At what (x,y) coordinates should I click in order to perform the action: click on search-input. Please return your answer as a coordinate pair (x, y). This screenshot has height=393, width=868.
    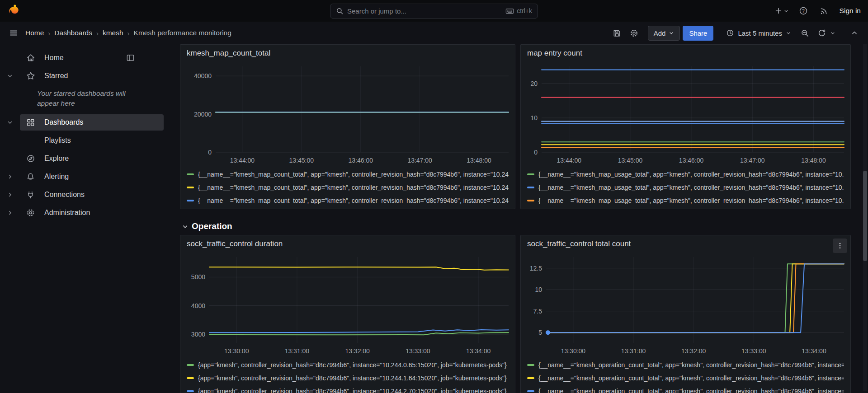
    Looking at the image, I should click on (425, 11).